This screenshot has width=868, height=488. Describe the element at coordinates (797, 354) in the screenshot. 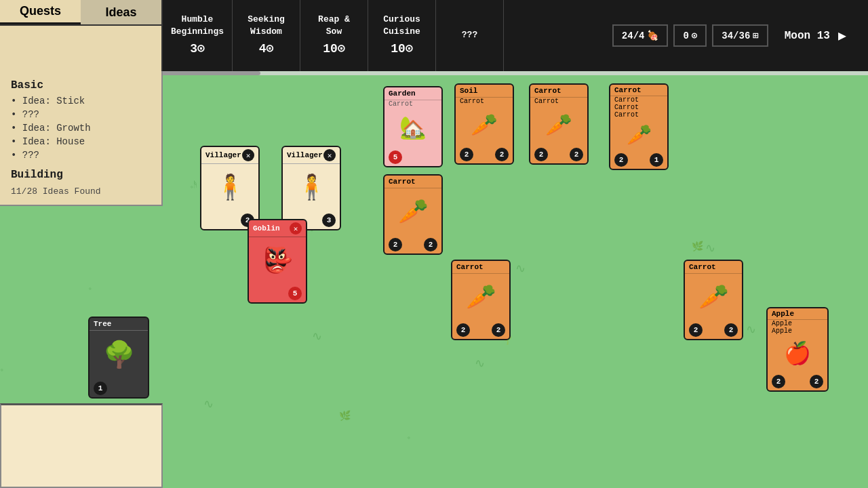

I see `apple-icon: 🍎` at that location.